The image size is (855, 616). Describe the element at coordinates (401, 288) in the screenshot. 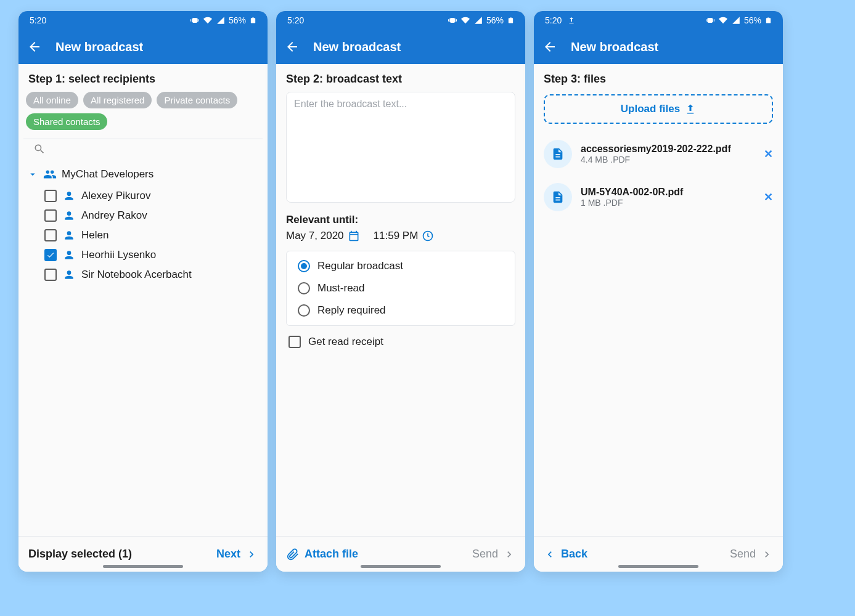

I see `radio-mustread: Must-read` at that location.